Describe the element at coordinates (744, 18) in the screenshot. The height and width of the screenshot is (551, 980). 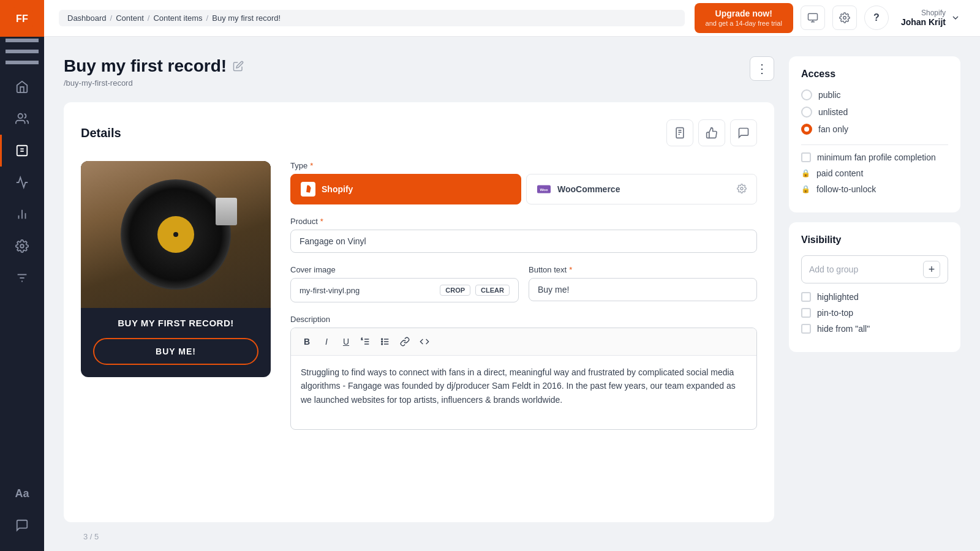
I see `upgrade-button: Upgrade now! and get a 14-day free trial` at that location.